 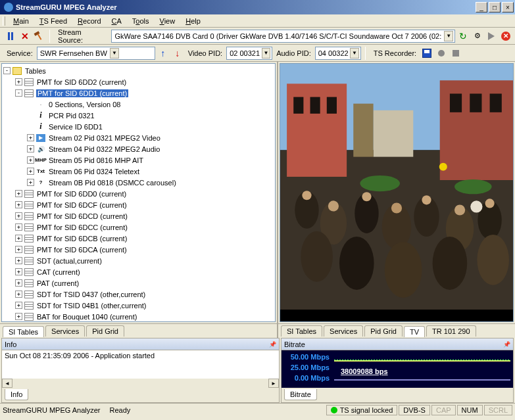 What do you see at coordinates (138, 260) in the screenshot?
I see `tree-node: +SDT (actual,current)` at bounding box center [138, 260].